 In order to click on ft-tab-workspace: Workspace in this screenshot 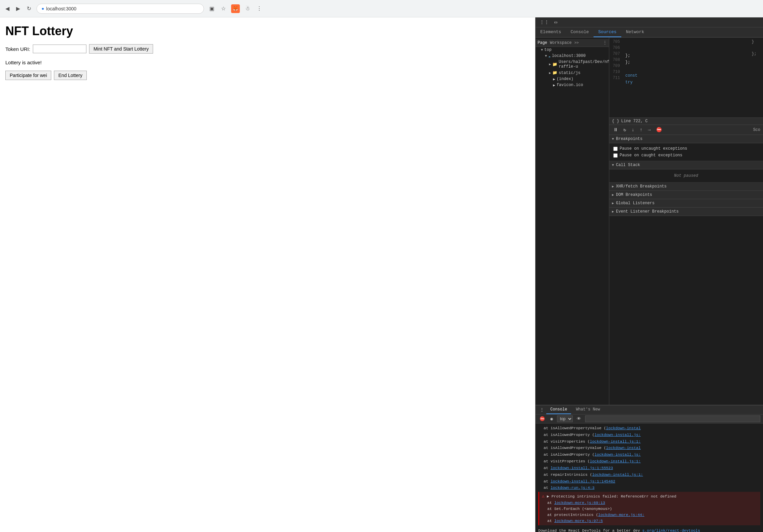, I will do `click(561, 43)`.